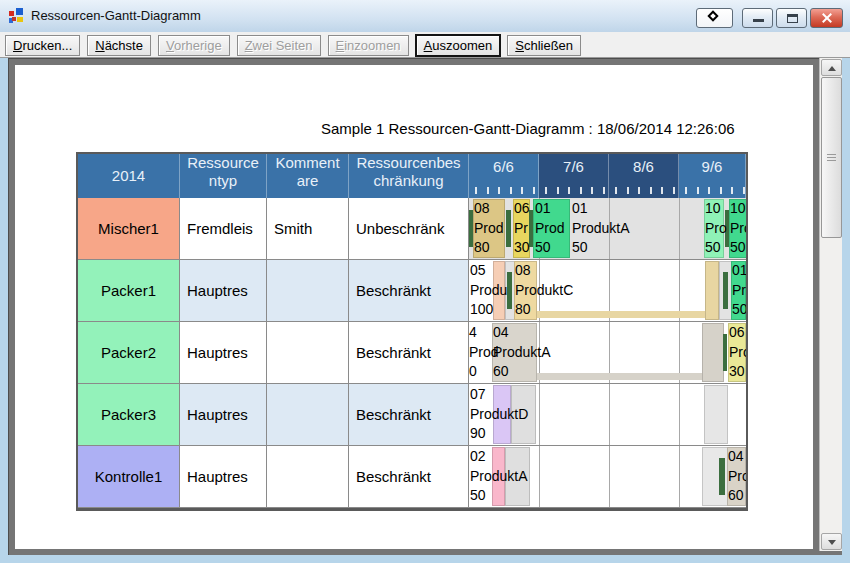 This screenshot has height=563, width=850. I want to click on header-year: 2014, so click(129, 176).